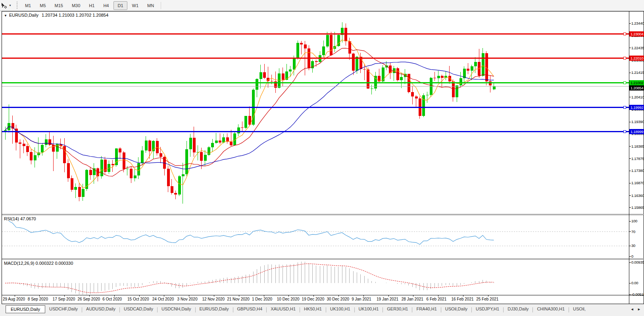  What do you see at coordinates (518, 309) in the screenshot?
I see `tab-dj30-daily: DJ30,Daily` at bounding box center [518, 309].